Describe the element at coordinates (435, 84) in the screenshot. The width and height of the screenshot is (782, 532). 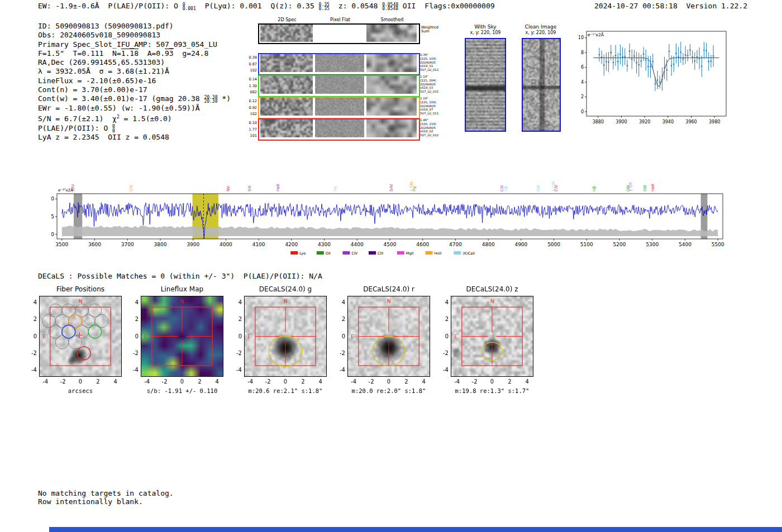
I see `fiber-row-meta: 1.19"(123, 159)20240605v018_03507_LU_031` at that location.